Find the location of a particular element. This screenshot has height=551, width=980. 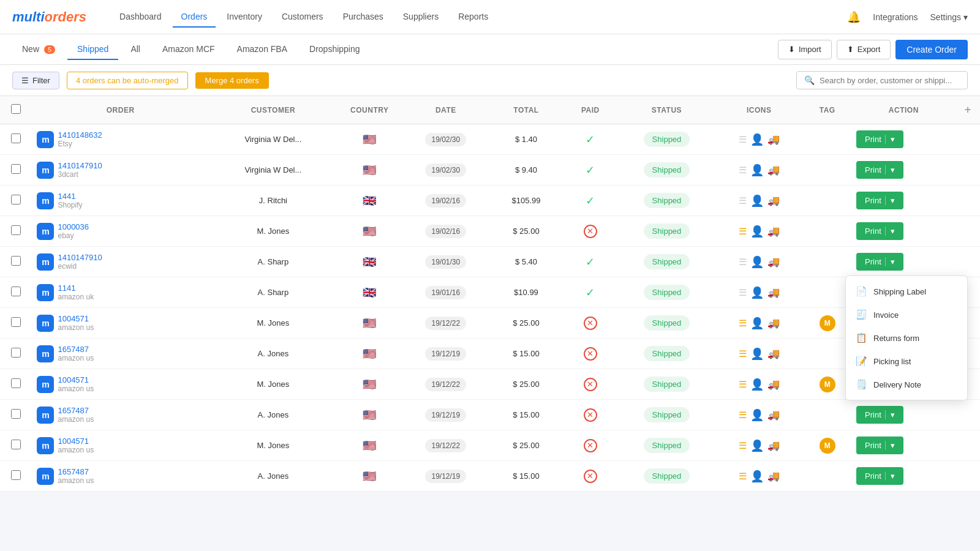

dropdown-delivery-note: 🗒️ Delivery Note is located at coordinates (907, 384).